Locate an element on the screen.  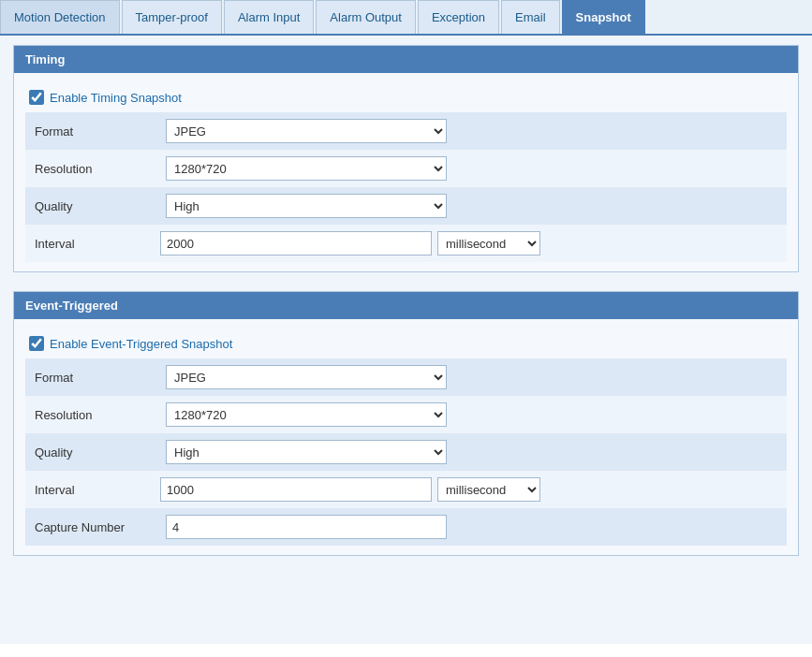
timing-title: Timing is located at coordinates (45, 60).